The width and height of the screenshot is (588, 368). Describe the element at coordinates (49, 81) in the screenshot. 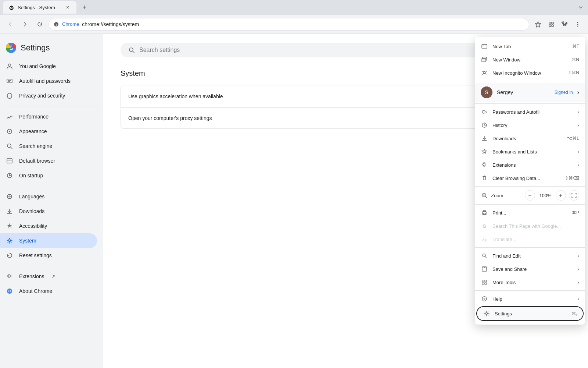

I see `sidebar-item-autofill: Autofill and passwords` at that location.